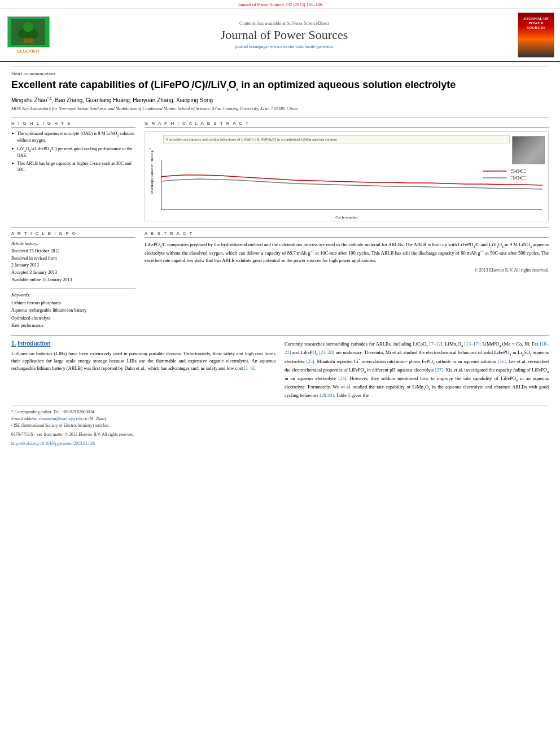 The width and height of the screenshot is (560, 747). Describe the element at coordinates (73, 152) in the screenshot. I see `highlights-list: The optimized aqueous electrolyte (OAE) …` at that location.